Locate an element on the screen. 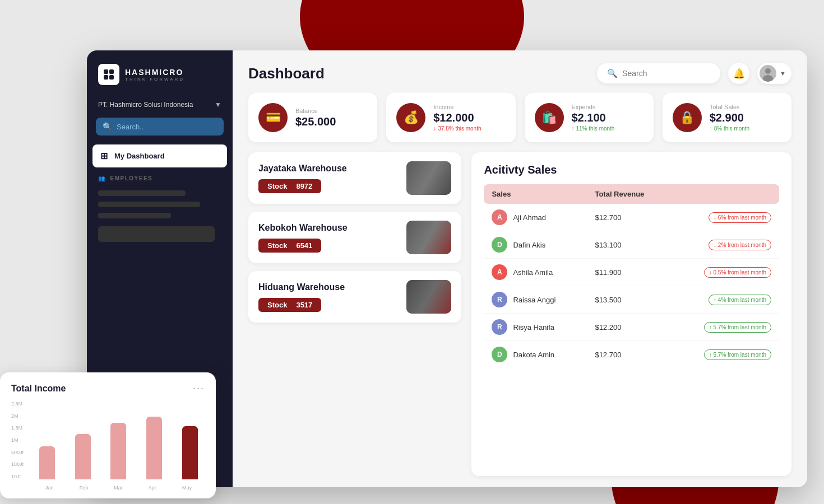 This screenshot has width=824, height=504. logo-text: HASHMICRO THINK FORWARD is located at coordinates (155, 75).